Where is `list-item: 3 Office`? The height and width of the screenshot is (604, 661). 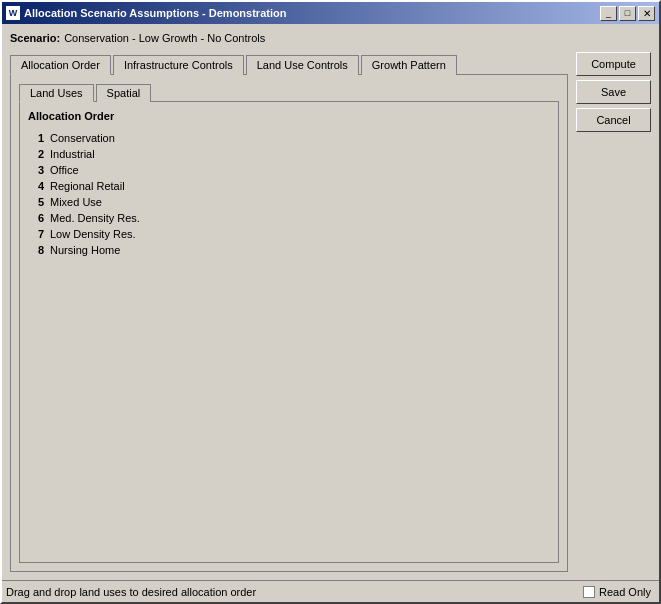
list-item: 3 Office is located at coordinates (289, 170).